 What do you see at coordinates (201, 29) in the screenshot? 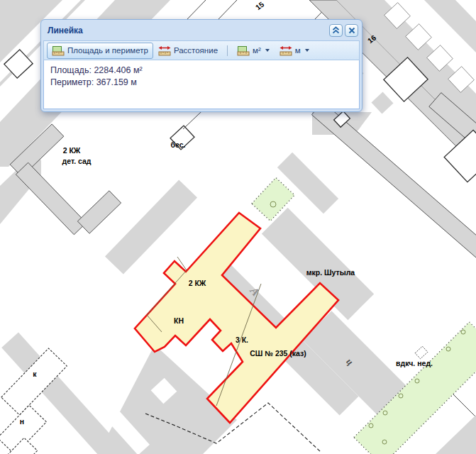
I see `ruler-window-titlebar: Линейка` at bounding box center [201, 29].